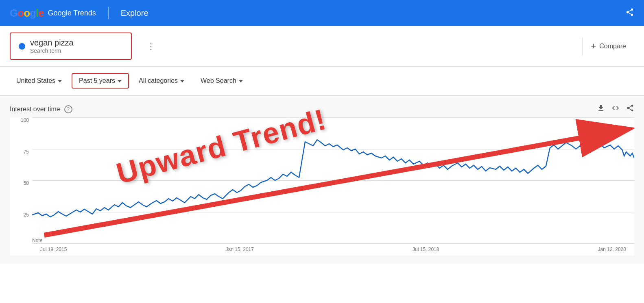 The height and width of the screenshot is (303, 644). What do you see at coordinates (218, 81) in the screenshot?
I see `search-type-filter-label: Web Search` at bounding box center [218, 81].